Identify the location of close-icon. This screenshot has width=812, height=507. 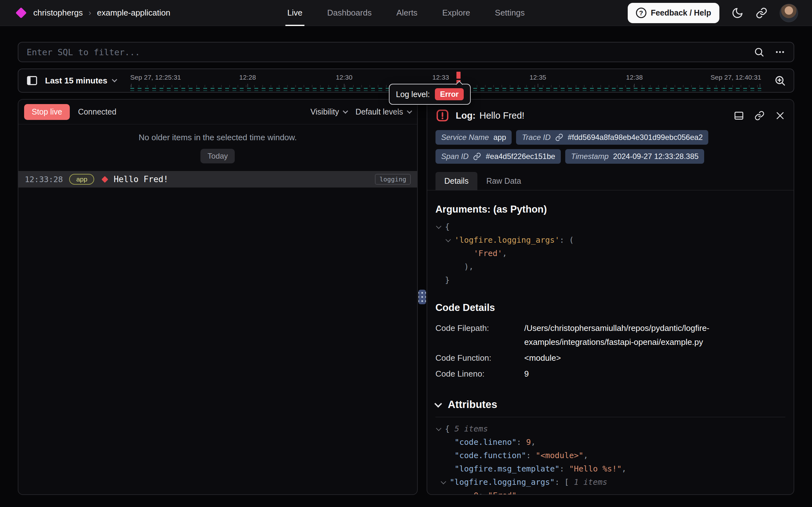
(780, 115).